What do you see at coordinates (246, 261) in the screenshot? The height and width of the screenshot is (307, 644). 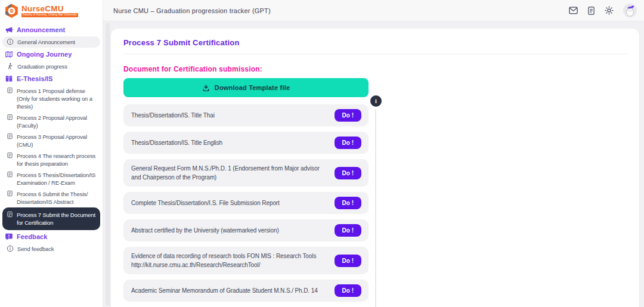 I see `document-row-research-tools-evidence: Evidence of data recording of research t…` at bounding box center [246, 261].